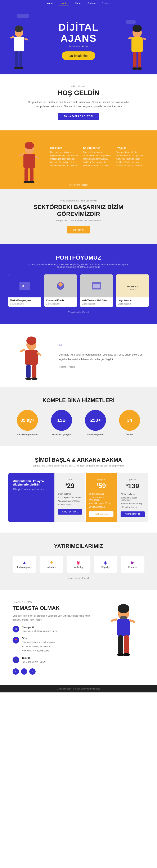 The height and width of the screenshot is (868, 157). I want to click on about-col-1-title: Biz kimiz, so click(65, 148).